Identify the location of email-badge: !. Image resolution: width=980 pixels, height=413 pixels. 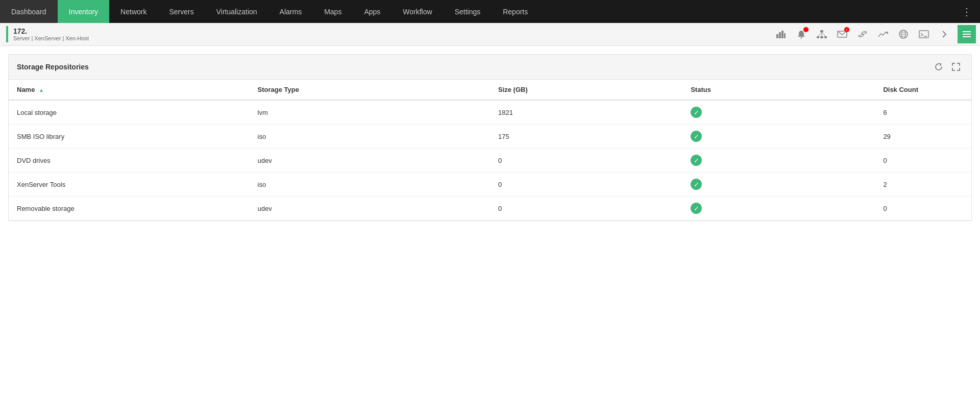
(847, 30).